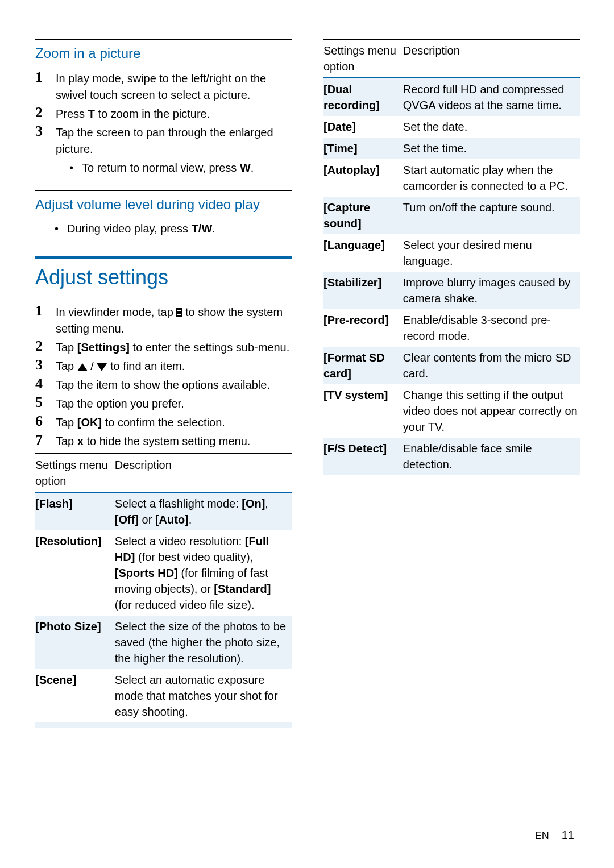  What do you see at coordinates (363, 97) in the screenshot?
I see `table-cell-option: [Dual recording]` at bounding box center [363, 97].